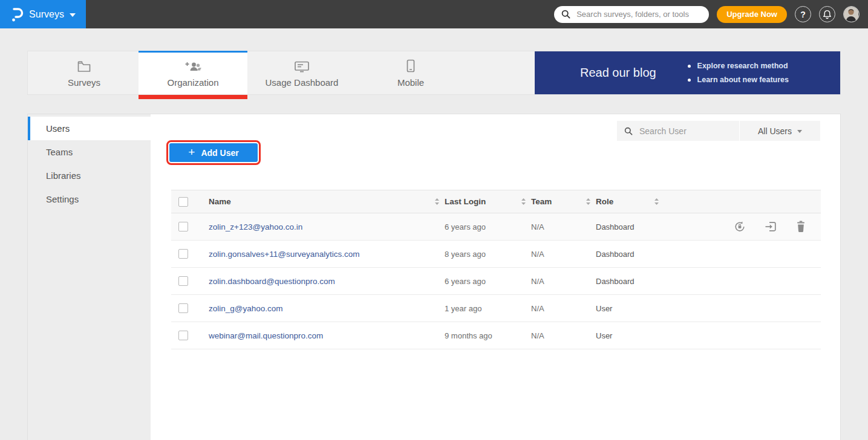 The height and width of the screenshot is (440, 868). Describe the element at coordinates (738, 66) in the screenshot. I see `banner-bullet: Explore research method` at that location.